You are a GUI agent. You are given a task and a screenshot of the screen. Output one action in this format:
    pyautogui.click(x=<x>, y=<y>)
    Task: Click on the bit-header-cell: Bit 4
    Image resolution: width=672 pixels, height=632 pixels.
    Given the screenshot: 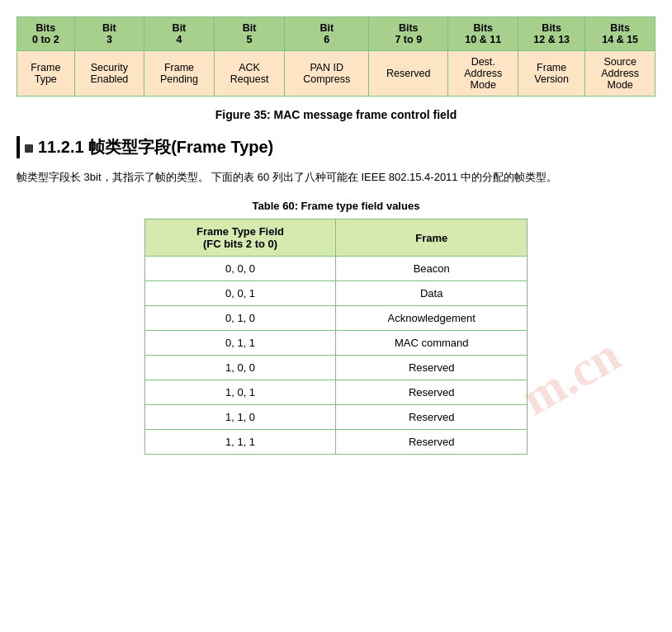 What is the action you would take?
    pyautogui.click(x=180, y=35)
    